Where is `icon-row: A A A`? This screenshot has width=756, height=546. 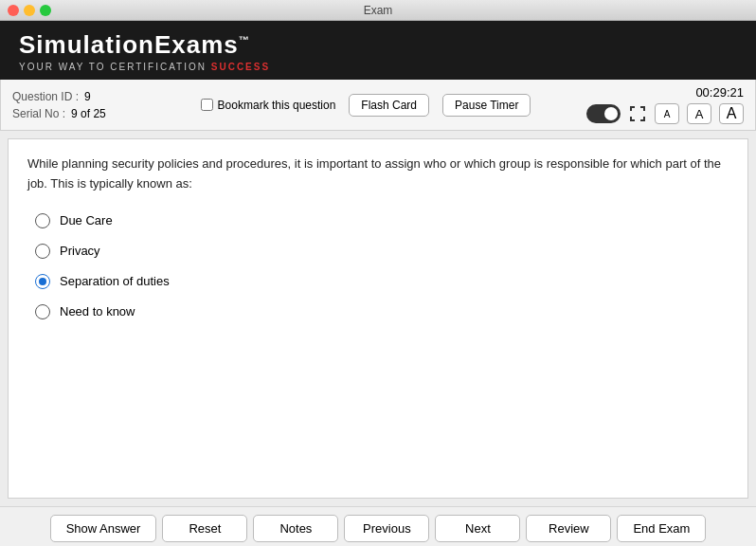 icon-row: A A A is located at coordinates (665, 114).